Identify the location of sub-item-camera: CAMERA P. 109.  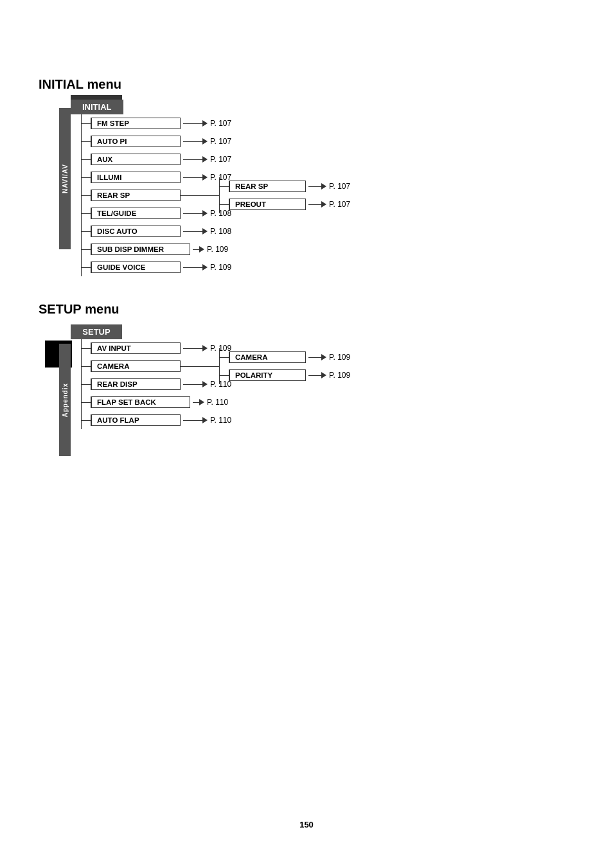
(285, 357).